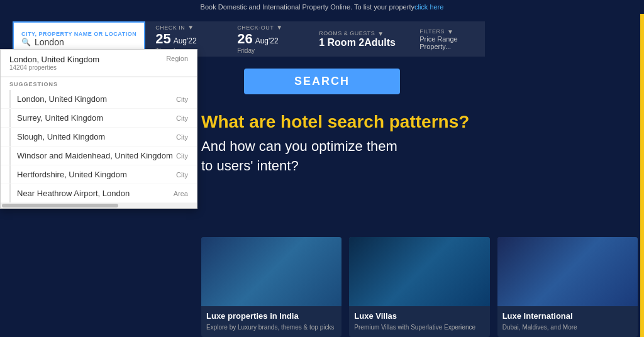  Describe the element at coordinates (419, 316) in the screenshot. I see `card-villas-title: Luxe Villas` at that location.